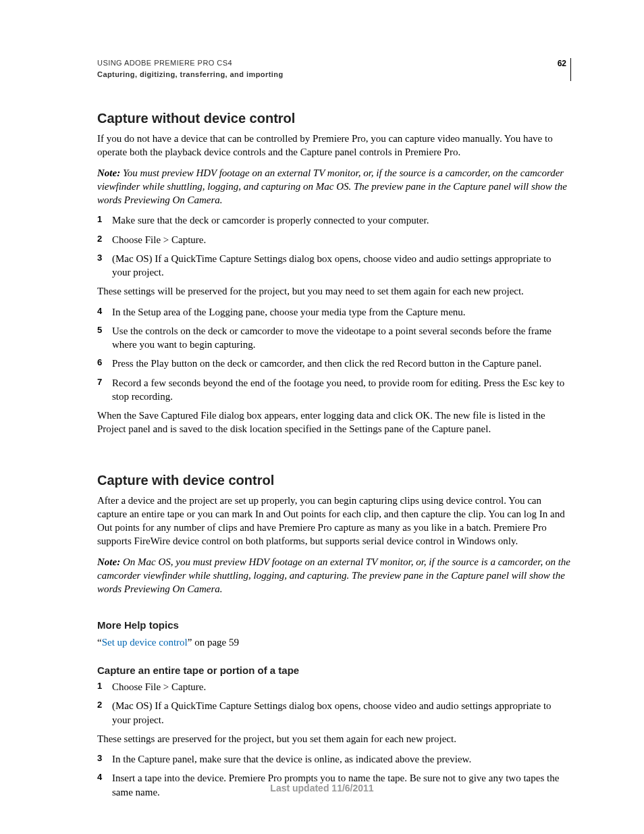 The width and height of the screenshot is (644, 834). I want to click on list-item: Make sure that the deck or camcorder is …, so click(334, 220).